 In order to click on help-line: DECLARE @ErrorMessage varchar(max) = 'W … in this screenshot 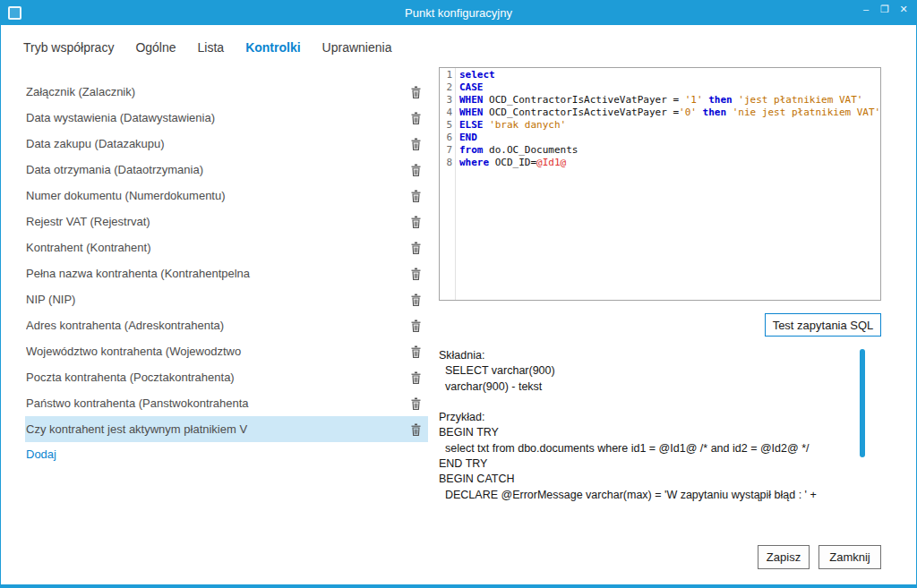, I will do `click(647, 496)`.